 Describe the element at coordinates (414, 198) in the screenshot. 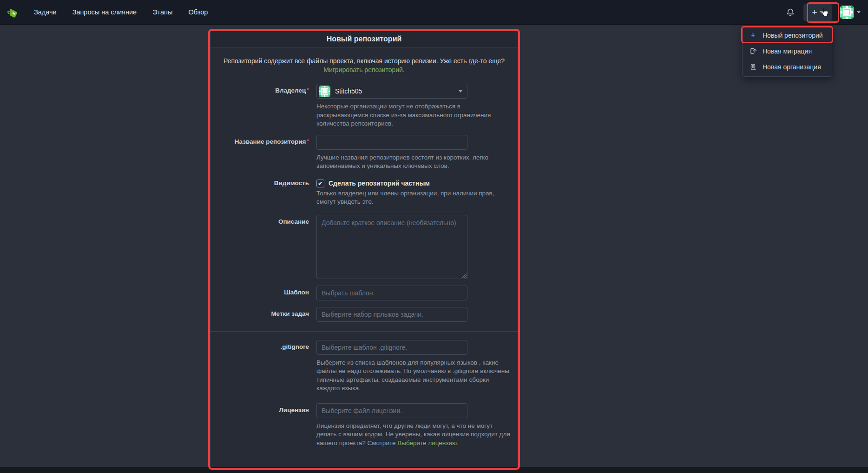

I see `visibility-help-text: Только владелец или члены организации, п…` at that location.